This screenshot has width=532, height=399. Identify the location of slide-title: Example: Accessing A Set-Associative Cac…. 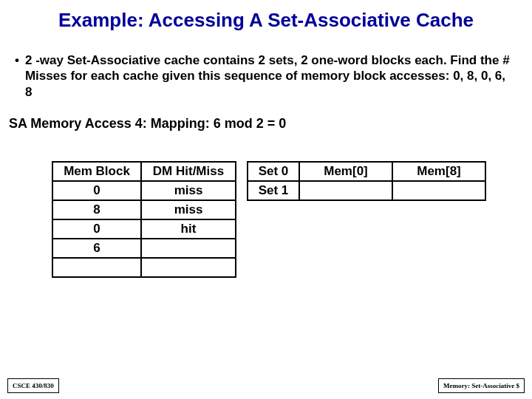
(266, 16).